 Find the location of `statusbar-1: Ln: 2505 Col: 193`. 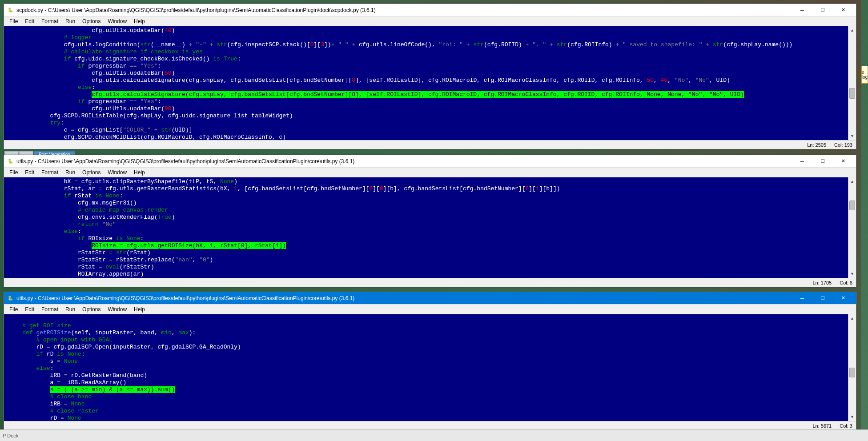

statusbar-1: Ln: 2505 Col: 193 is located at coordinates (430, 144).